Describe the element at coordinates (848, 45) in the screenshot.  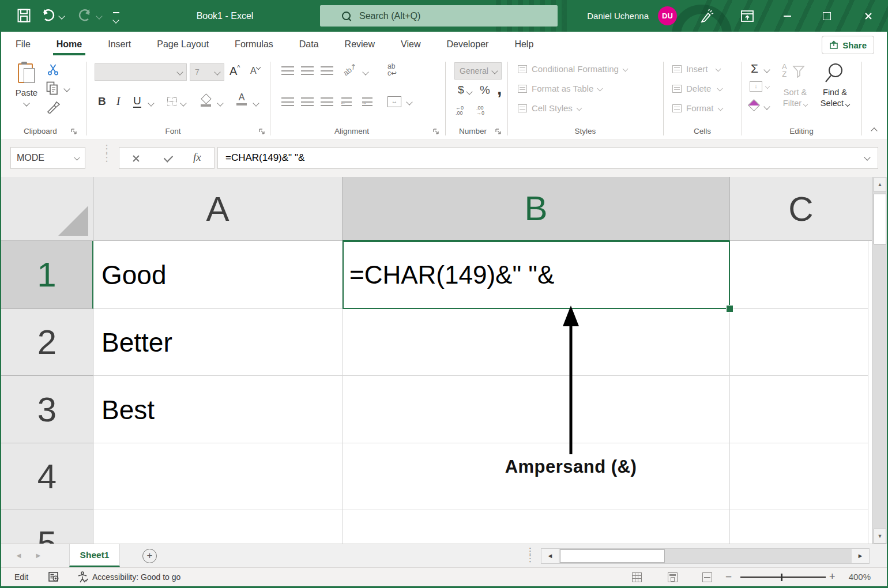
I see `share-button: Share` at that location.